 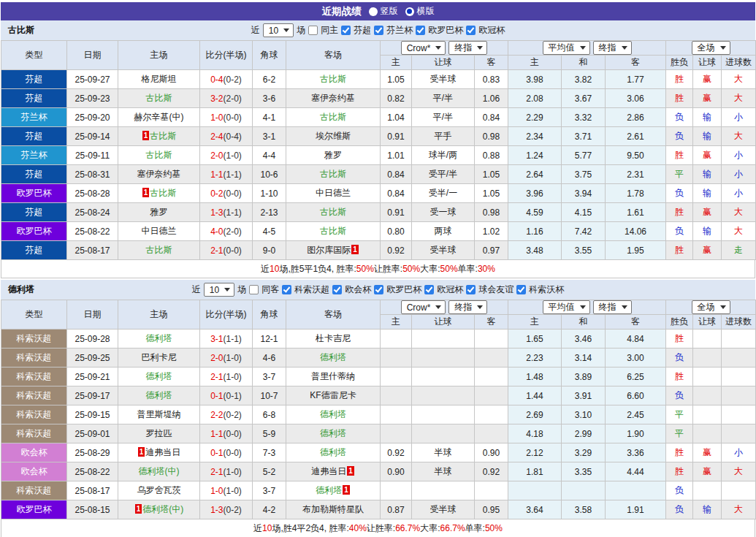 I want to click on avg-away-cell: 3.36, so click(x=635, y=453).